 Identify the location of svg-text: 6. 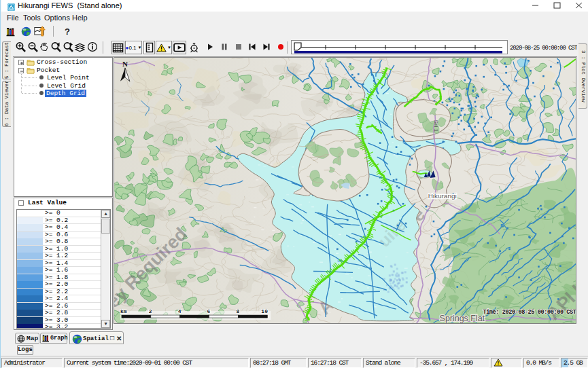
(209, 311).